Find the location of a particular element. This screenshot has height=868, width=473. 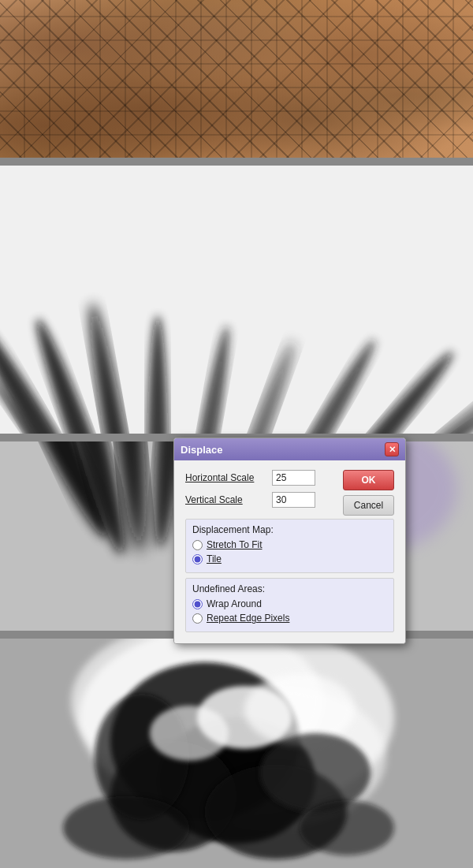

wrap-around-radio is located at coordinates (197, 604).